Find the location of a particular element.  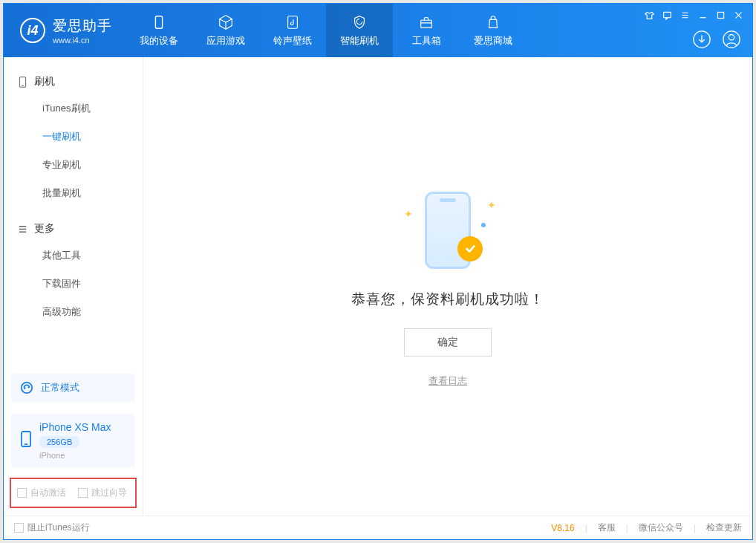

header-user-area is located at coordinates (717, 39).